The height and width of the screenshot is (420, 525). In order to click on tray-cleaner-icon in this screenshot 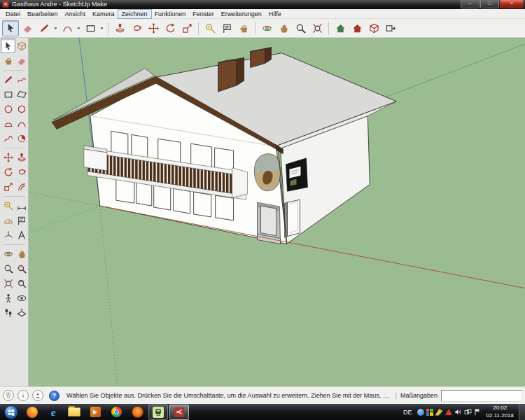, I will do `click(440, 412)`.